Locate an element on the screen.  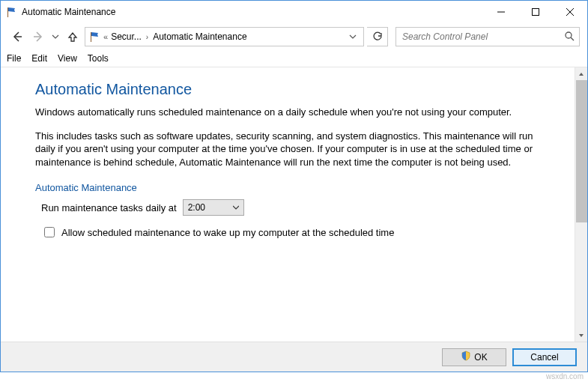
description-1: Windows automatically runs scheduled mai… is located at coordinates (290, 112).